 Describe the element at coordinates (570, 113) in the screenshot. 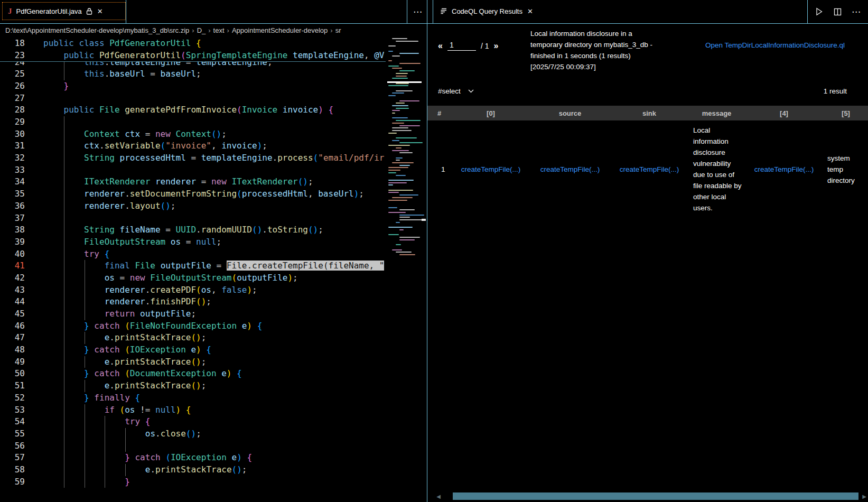

I see `column-header-source: source` at that location.